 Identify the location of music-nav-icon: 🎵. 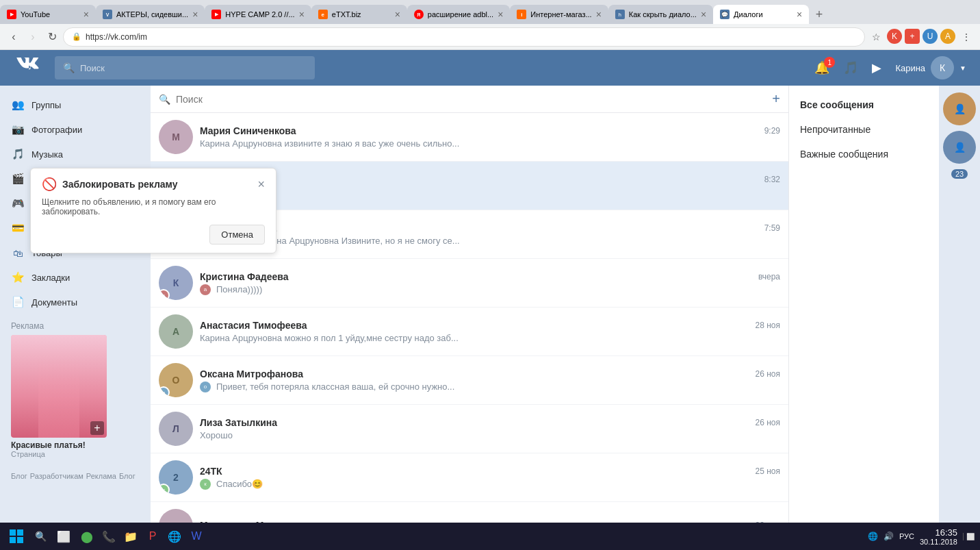
(18, 154).